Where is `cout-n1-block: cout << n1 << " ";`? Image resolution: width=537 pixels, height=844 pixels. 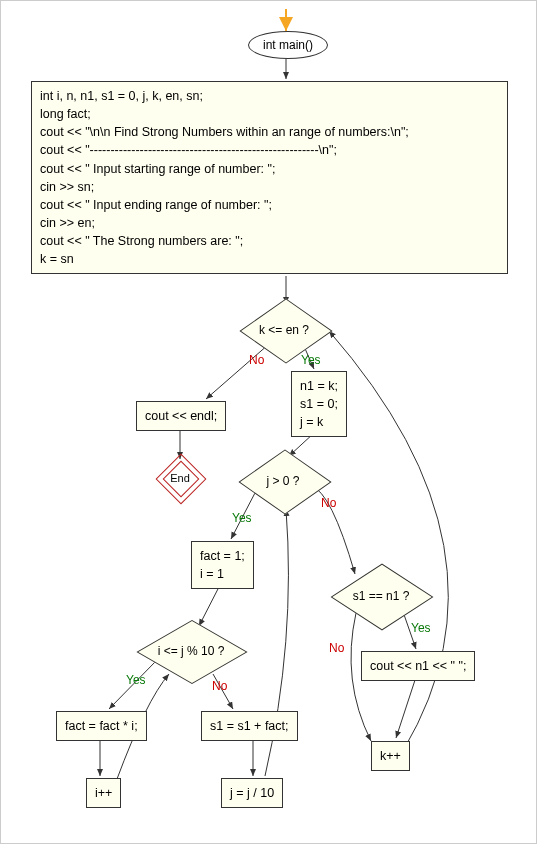 cout-n1-block: cout << n1 << " "; is located at coordinates (418, 666).